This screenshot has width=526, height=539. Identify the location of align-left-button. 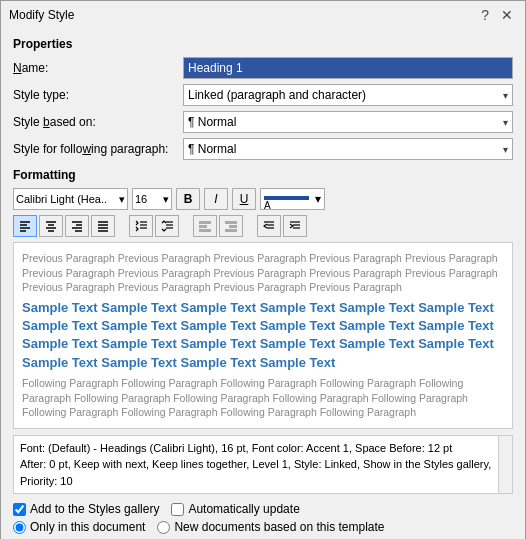
(25, 226).